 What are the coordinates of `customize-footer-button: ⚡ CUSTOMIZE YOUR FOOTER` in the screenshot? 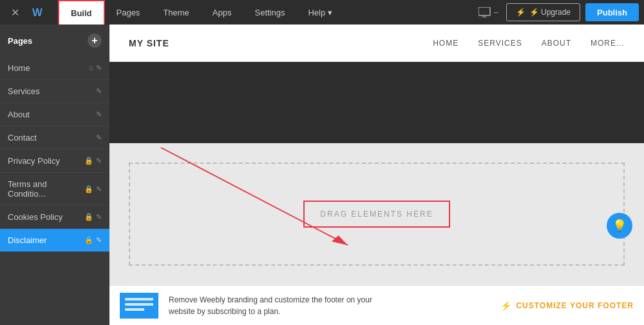 It's located at (567, 306).